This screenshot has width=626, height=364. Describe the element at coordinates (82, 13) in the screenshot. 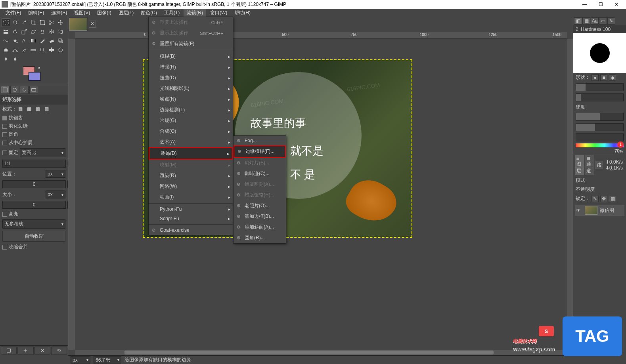

I see `menu-view: 视图(V)` at that location.